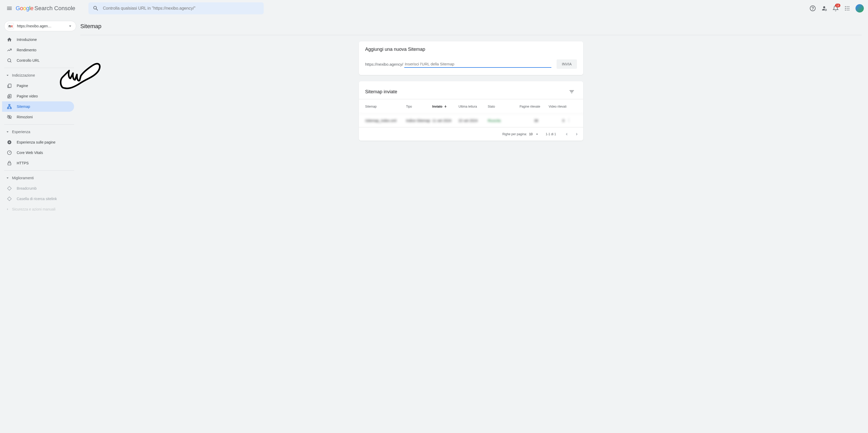 This screenshot has height=433, width=868. What do you see at coordinates (515, 134) in the screenshot?
I see `rows-per-page-label: Righe per pagina:` at bounding box center [515, 134].